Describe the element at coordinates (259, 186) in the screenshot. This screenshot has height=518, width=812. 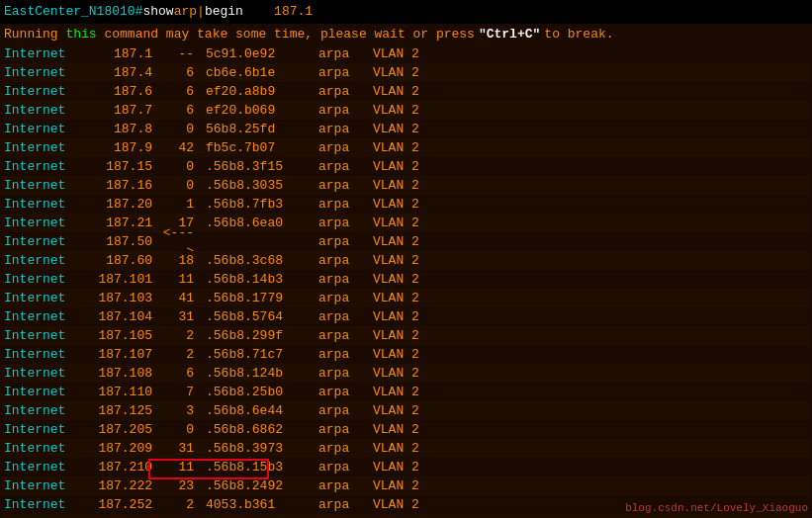
I see `col-mac: .56b8.3035` at that location.